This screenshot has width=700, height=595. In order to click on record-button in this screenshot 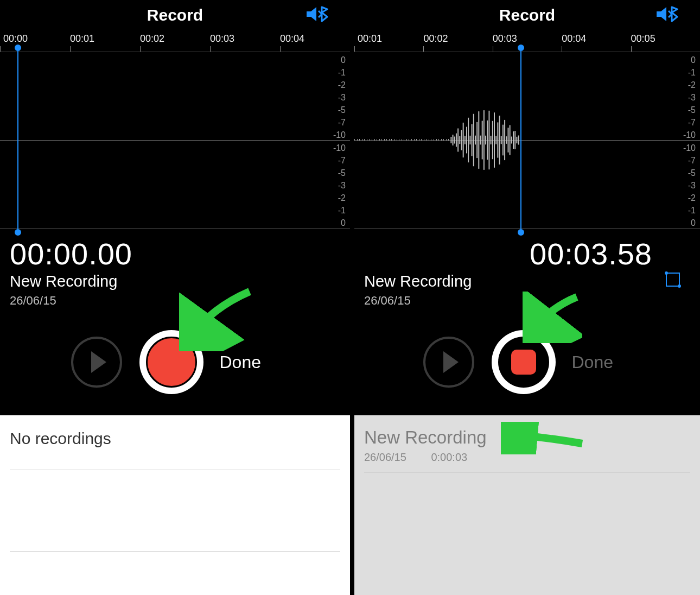, I will do `click(171, 362)`.